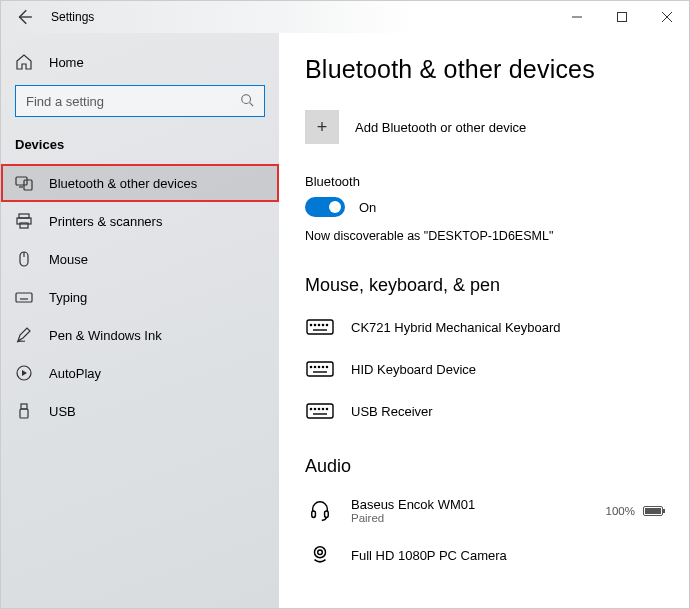  Describe the element at coordinates (484, 510) in the screenshot. I see `device-row: Baseus Encok WM01 Paired 100%` at that location.